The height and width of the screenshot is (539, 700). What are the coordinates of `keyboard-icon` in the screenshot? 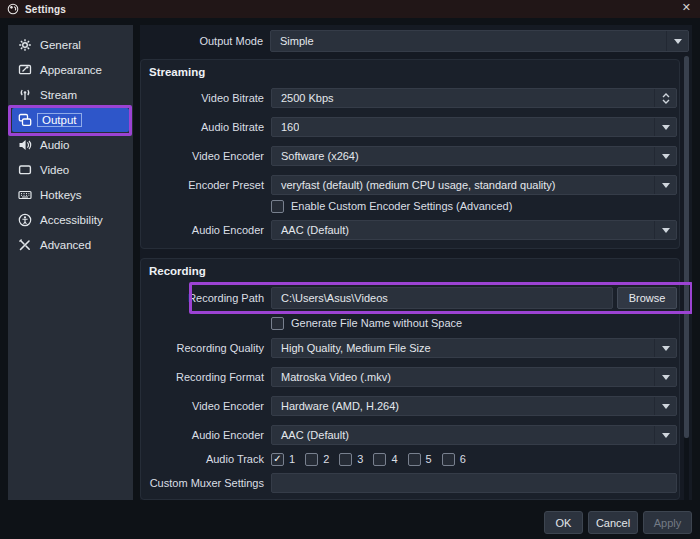 It's located at (25, 195).